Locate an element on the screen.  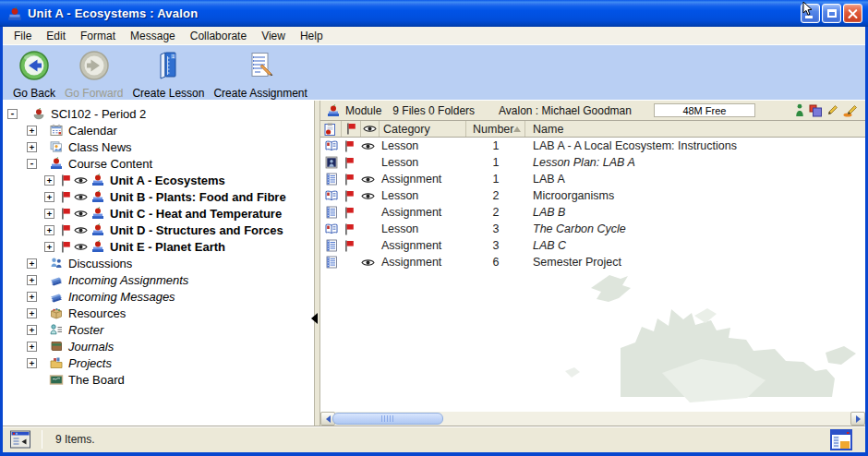
overlapping-windows-icon is located at coordinates (816, 111).